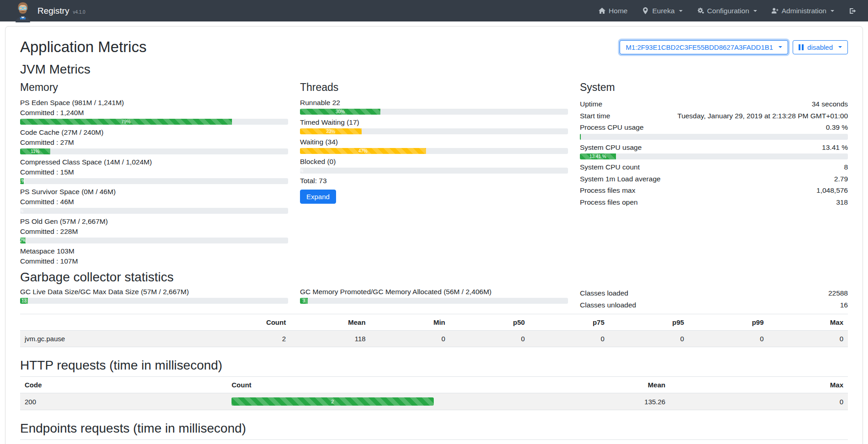  What do you see at coordinates (434, 102) in the screenshot?
I see `thread-state-name: Runnable 22` at bounding box center [434, 102].